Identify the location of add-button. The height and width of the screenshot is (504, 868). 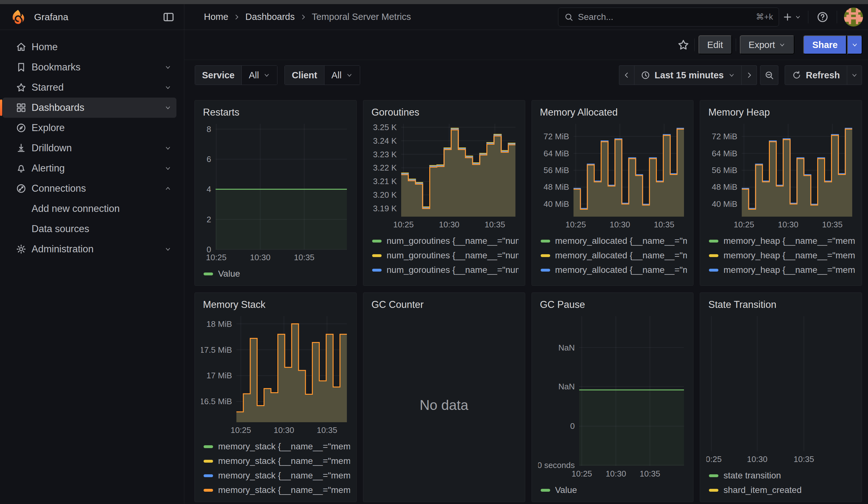
(792, 17).